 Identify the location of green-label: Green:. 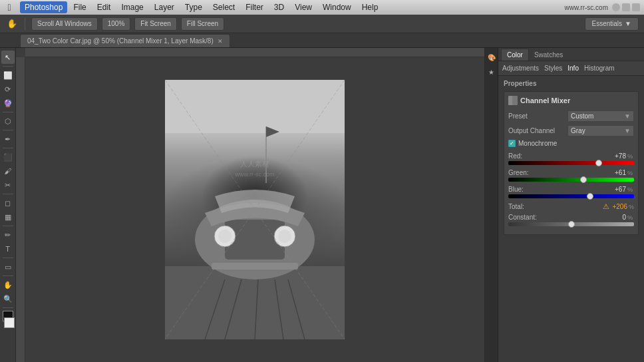
(519, 173).